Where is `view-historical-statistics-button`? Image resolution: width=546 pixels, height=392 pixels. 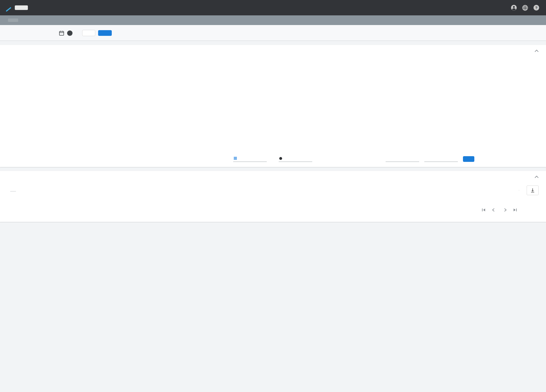
view-historical-statistics-button is located at coordinates (13, 20).